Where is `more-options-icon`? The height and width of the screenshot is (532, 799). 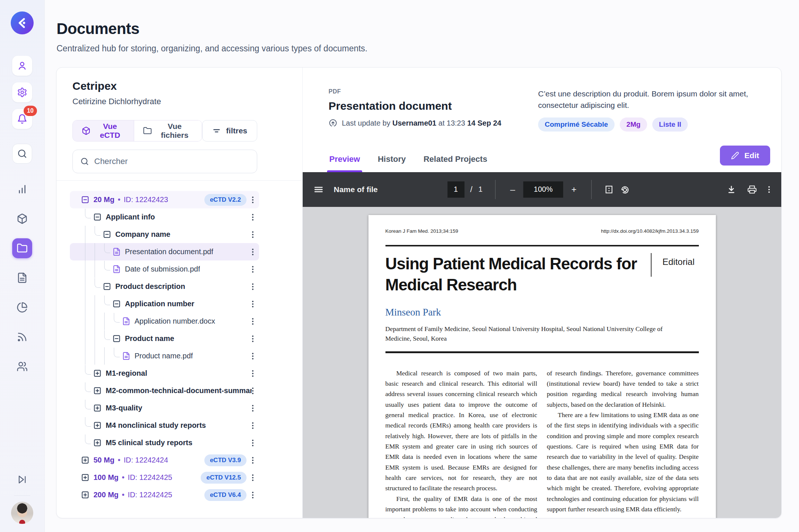 more-options-icon is located at coordinates (769, 190).